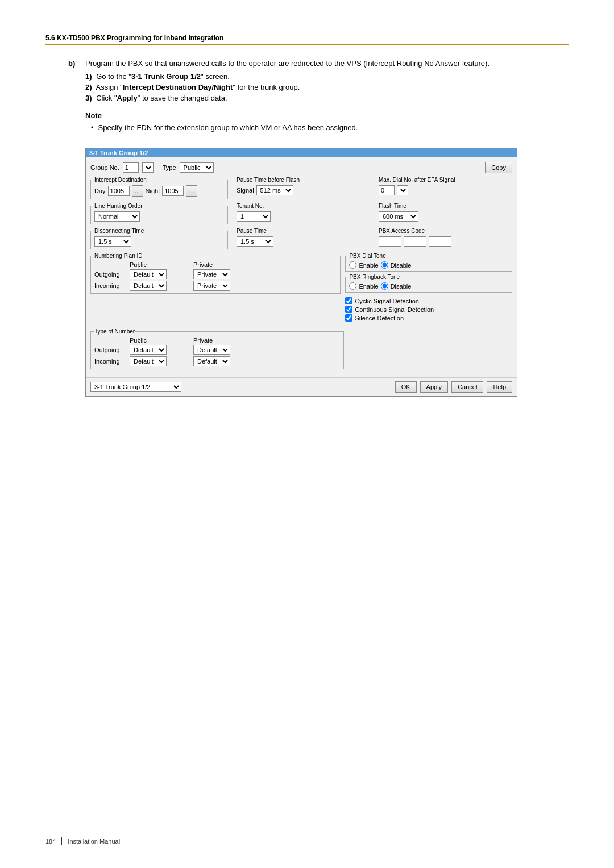  What do you see at coordinates (161, 98) in the screenshot?
I see `step-3-text: Click "Apply" to save the changed data.` at bounding box center [161, 98].